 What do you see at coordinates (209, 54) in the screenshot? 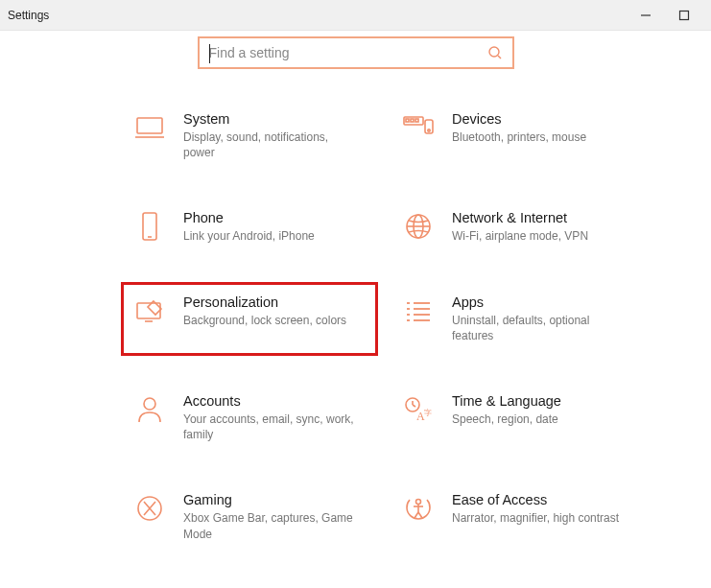
I see `text-caret` at bounding box center [209, 54].